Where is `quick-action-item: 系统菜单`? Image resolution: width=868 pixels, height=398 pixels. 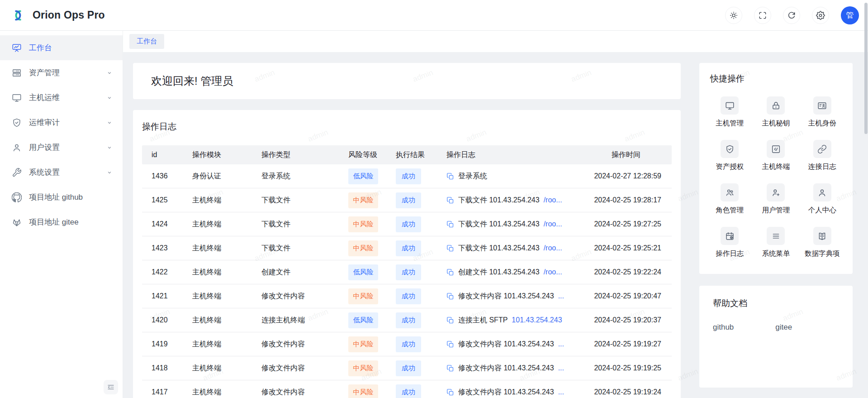
quick-action-item: 系统菜单 is located at coordinates (776, 243).